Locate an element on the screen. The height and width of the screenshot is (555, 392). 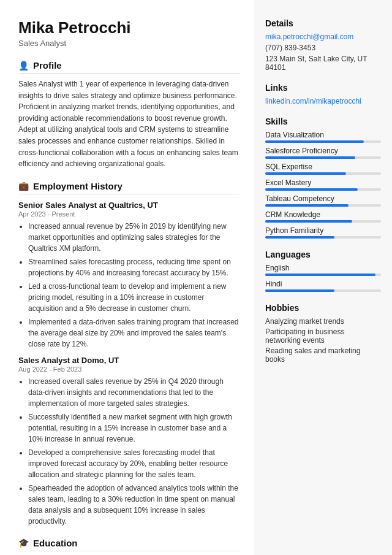
skills-section: Skills Data Visualization Salesforce Pro… is located at coordinates (323, 178).